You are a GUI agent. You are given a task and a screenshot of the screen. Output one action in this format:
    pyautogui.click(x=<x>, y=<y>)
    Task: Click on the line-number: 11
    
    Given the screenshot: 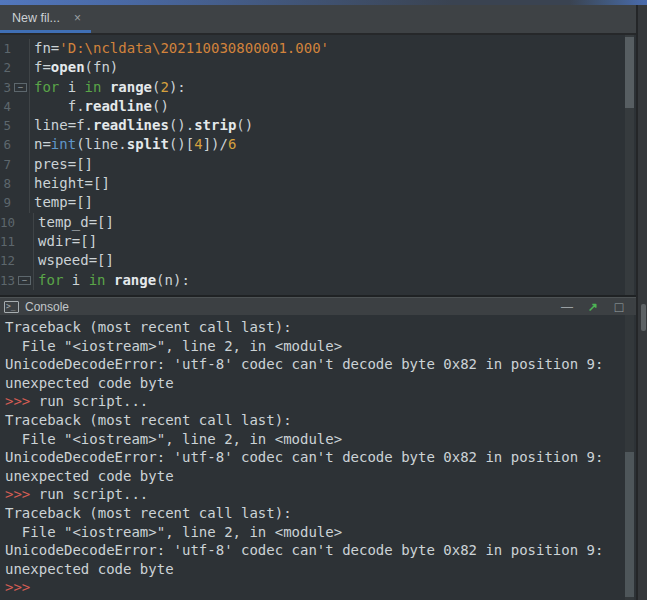 What is the action you would take?
    pyautogui.click(x=8, y=242)
    